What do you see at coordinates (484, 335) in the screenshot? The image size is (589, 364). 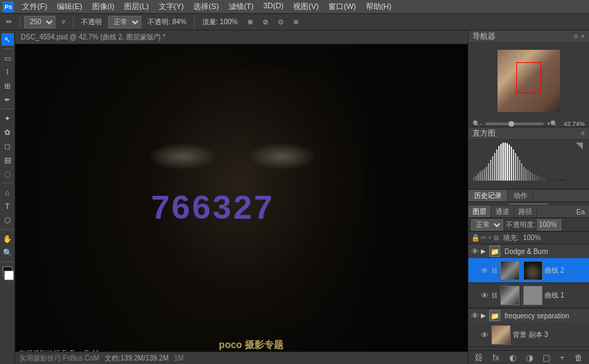 I see `layer-vis-bg3: 👁` at bounding box center [484, 335].